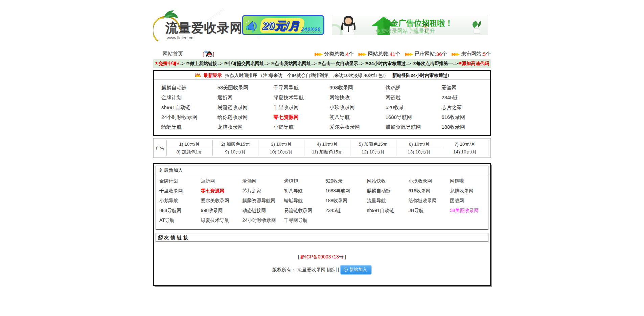  Describe the element at coordinates (419, 152) in the screenshot. I see `ad-slot: 13) 10元/月` at that location.